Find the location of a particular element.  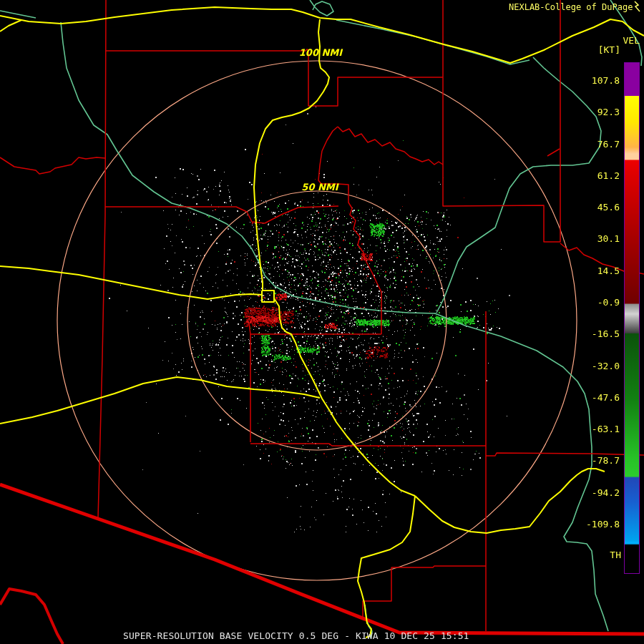

colorbar-tick--94.2: -94.2 is located at coordinates (605, 493).